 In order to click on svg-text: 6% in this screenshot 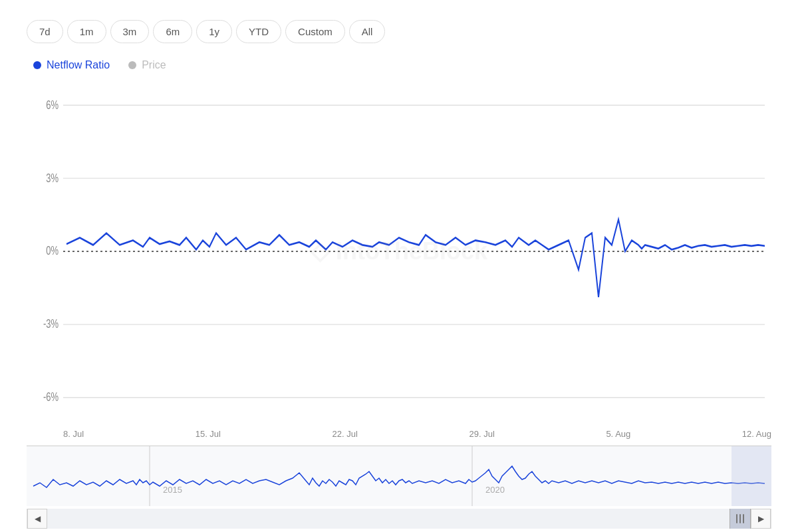, I will do `click(52, 105)`.